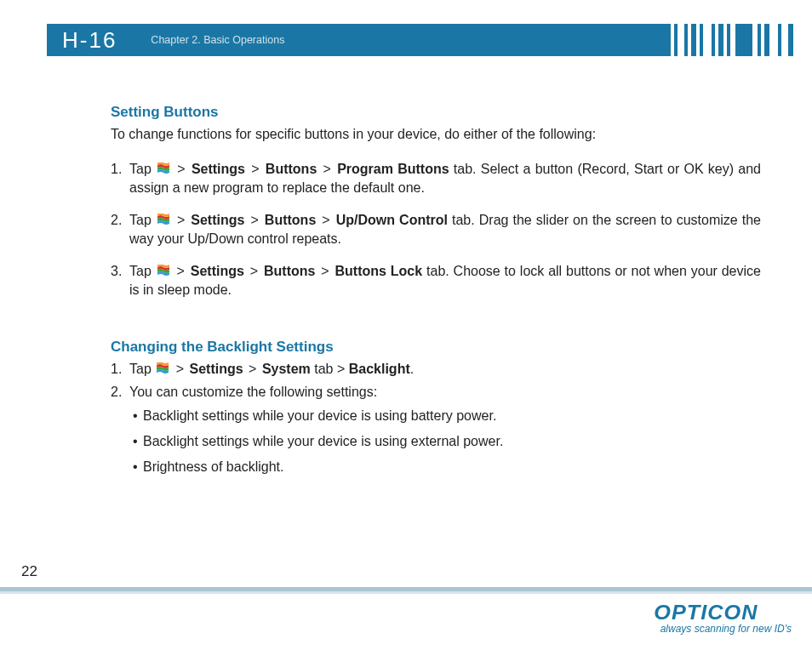 Image resolution: width=812 pixels, height=650 pixels. Describe the element at coordinates (436, 347) in the screenshot. I see `section-heading-backlight: Changing the Backlight Settings` at that location.